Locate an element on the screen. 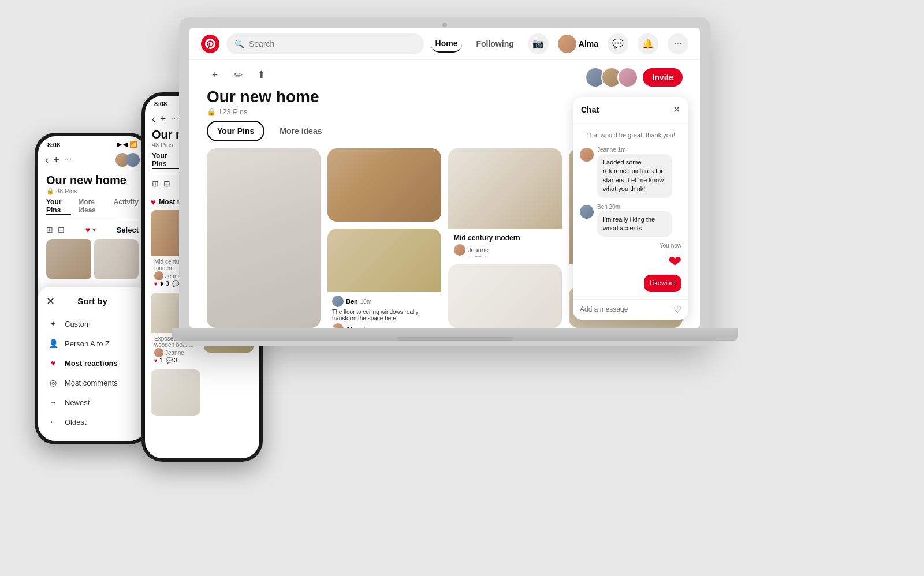  lock-icon: 🔒 is located at coordinates (211, 112).